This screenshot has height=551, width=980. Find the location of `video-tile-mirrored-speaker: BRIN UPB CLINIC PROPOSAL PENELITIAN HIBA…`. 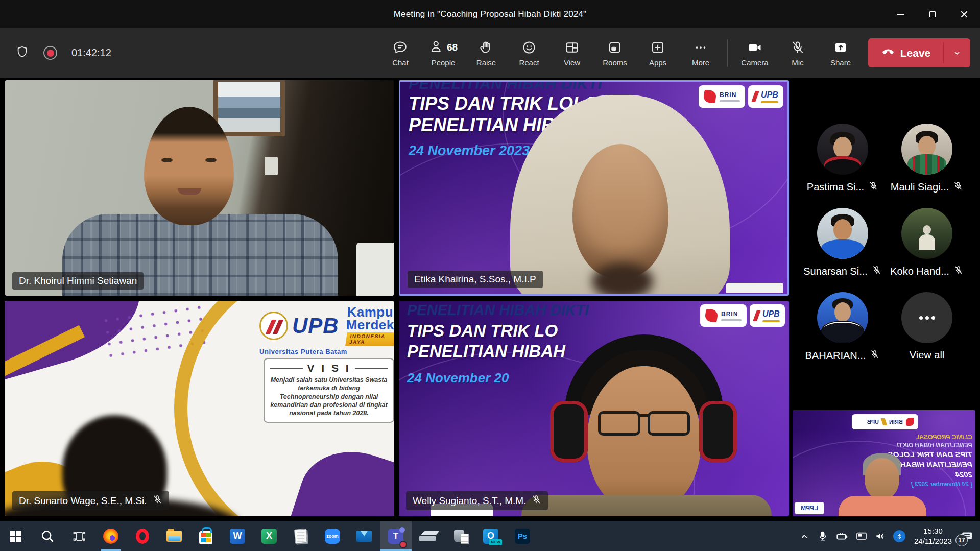

video-tile-mirrored-speaker: BRIN UPB CLINIC PROPOSAL PENELITIAN HIBA… is located at coordinates (884, 463).